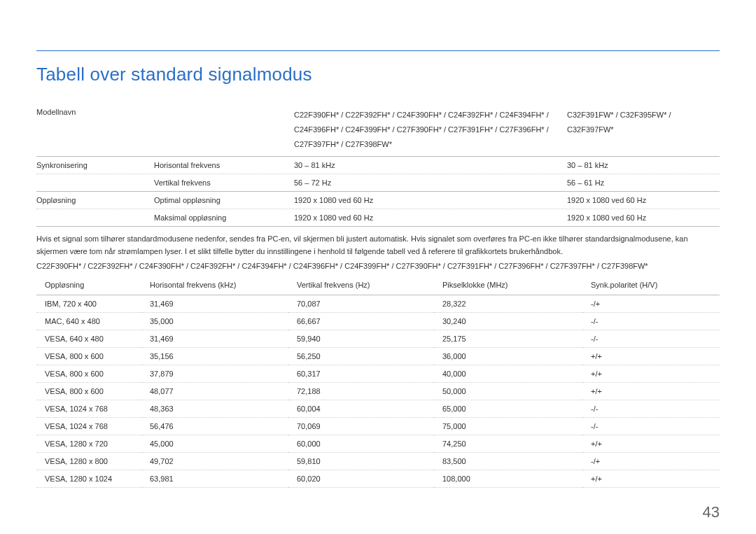 This screenshot has width=756, height=534. What do you see at coordinates (430, 183) in the screenshot?
I see `spec-value: 56 – 72 Hz` at bounding box center [430, 183].